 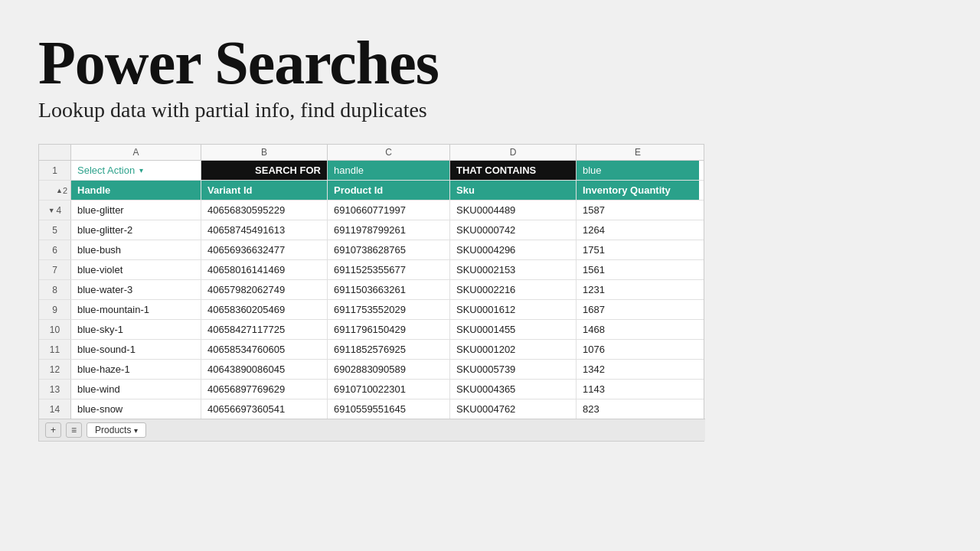 What do you see at coordinates (638, 190) in the screenshot?
I see `qty-col-header: Inventory Quantity` at bounding box center [638, 190].